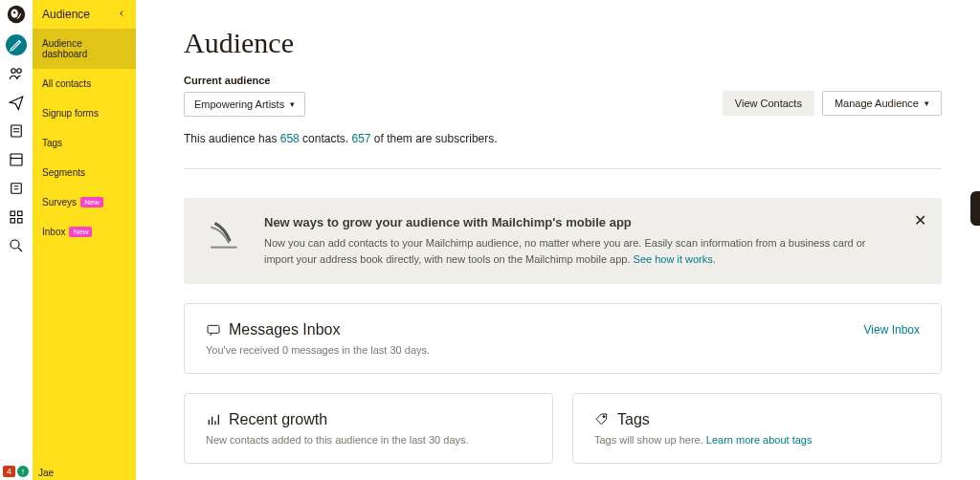  What do you see at coordinates (213, 420) in the screenshot?
I see `chart-icon` at bounding box center [213, 420].